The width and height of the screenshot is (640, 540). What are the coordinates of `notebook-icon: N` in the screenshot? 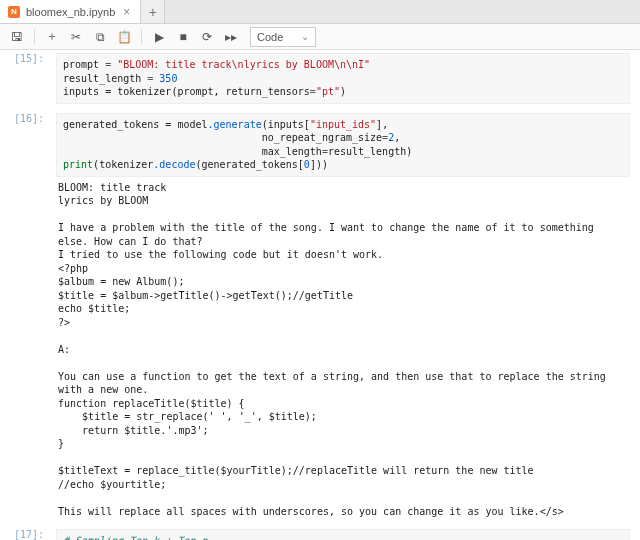 It's located at (14, 12).